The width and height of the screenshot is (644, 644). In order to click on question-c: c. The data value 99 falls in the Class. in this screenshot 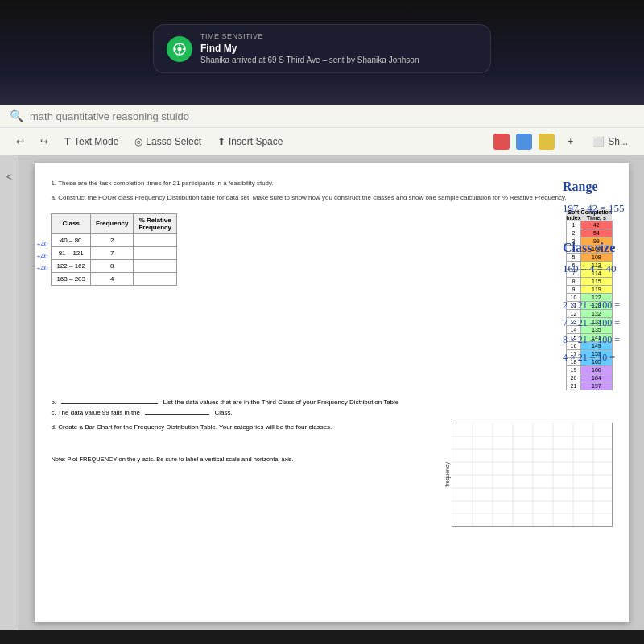, I will do `click(332, 412)`.